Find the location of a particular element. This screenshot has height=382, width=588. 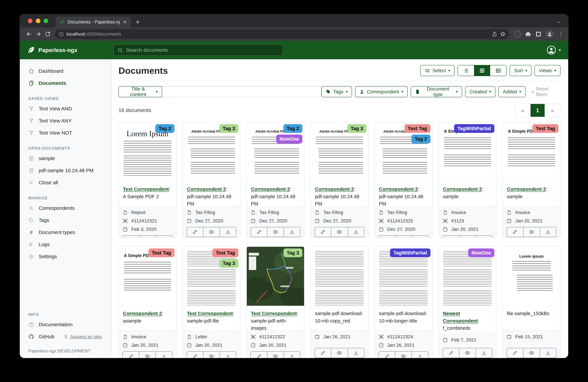

browser-menu-icon: ⋮ is located at coordinates (561, 34).